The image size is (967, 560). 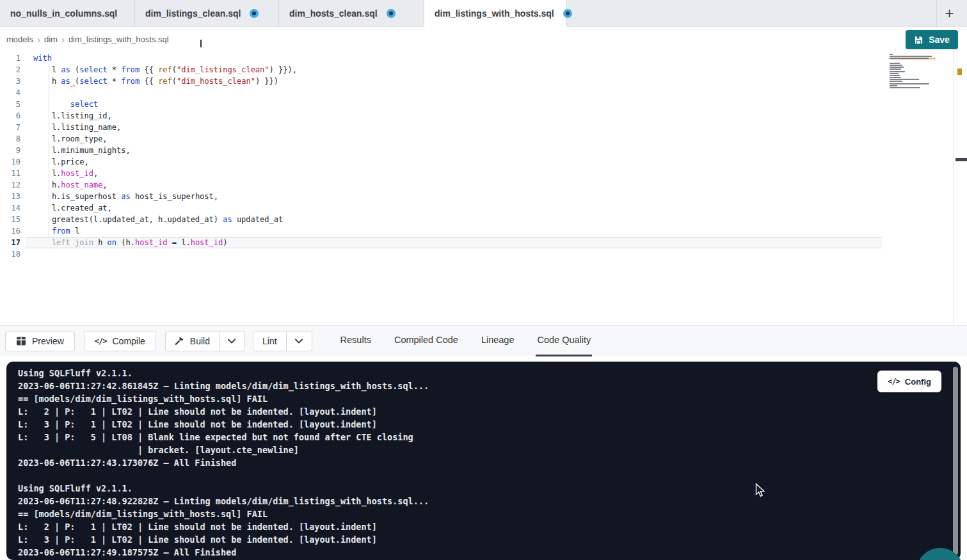 I want to click on build-dropdown-toggle, so click(x=232, y=341).